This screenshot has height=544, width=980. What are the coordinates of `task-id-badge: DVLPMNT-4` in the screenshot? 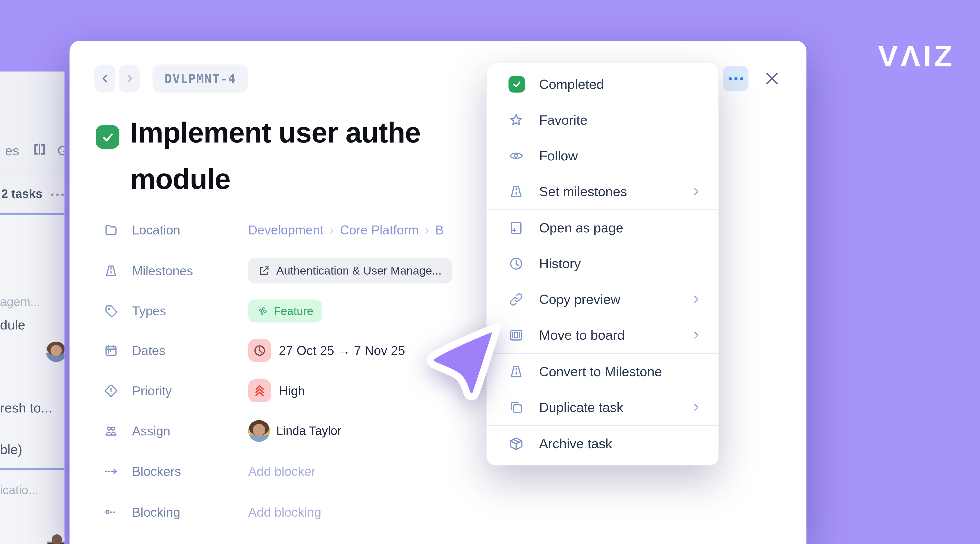 It's located at (200, 79).